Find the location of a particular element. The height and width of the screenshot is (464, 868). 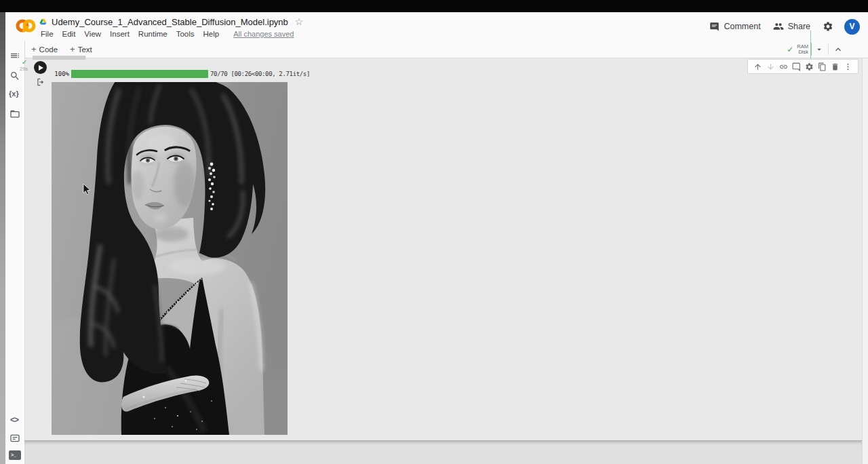

settings-gear-icon is located at coordinates (828, 26).